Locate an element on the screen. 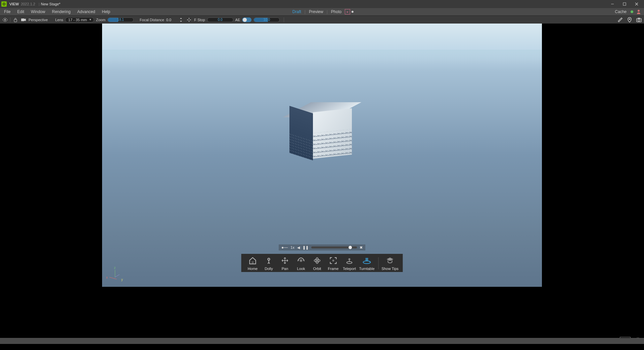 Image resolution: width=644 pixels, height=350 pixels. focal-target-icon is located at coordinates (189, 20).